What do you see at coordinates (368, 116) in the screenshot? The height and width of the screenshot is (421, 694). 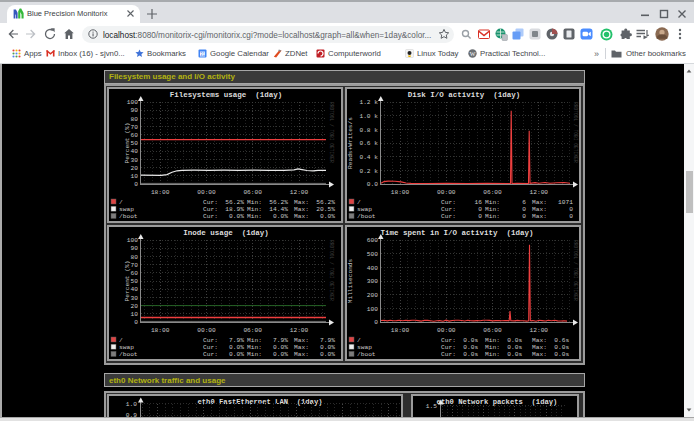 I see `svg-text: 1.0 k` at bounding box center [368, 116].